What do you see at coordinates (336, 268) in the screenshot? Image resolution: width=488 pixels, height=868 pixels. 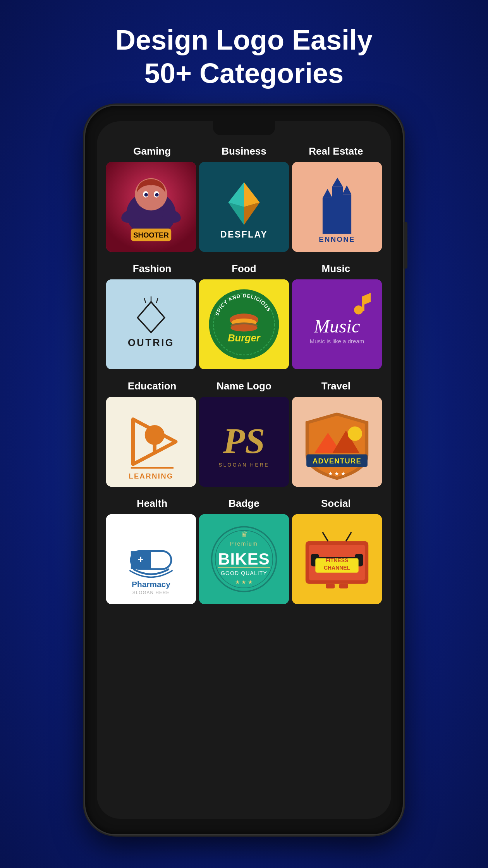 I see `label-music: Music` at bounding box center [336, 268].